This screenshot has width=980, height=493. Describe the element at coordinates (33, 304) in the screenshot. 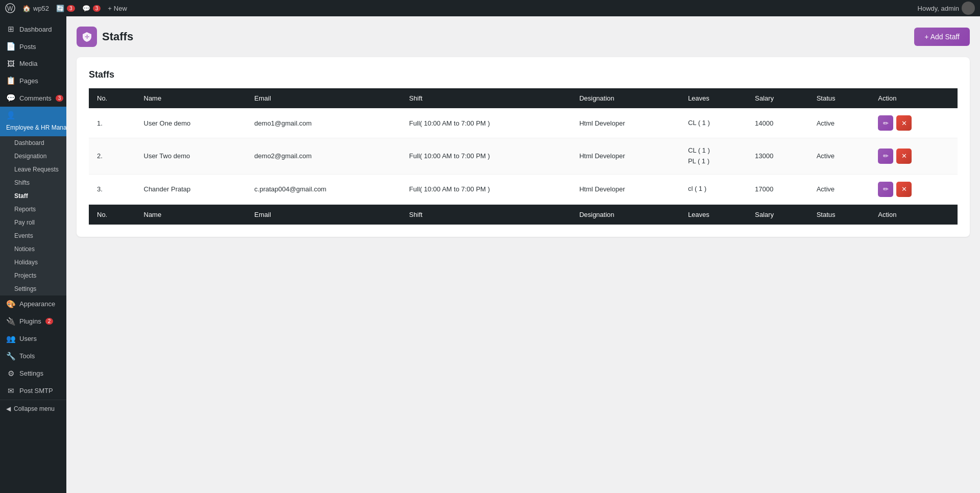

I see `sidebar-item-appearance: 🎨 Appearance` at that location.